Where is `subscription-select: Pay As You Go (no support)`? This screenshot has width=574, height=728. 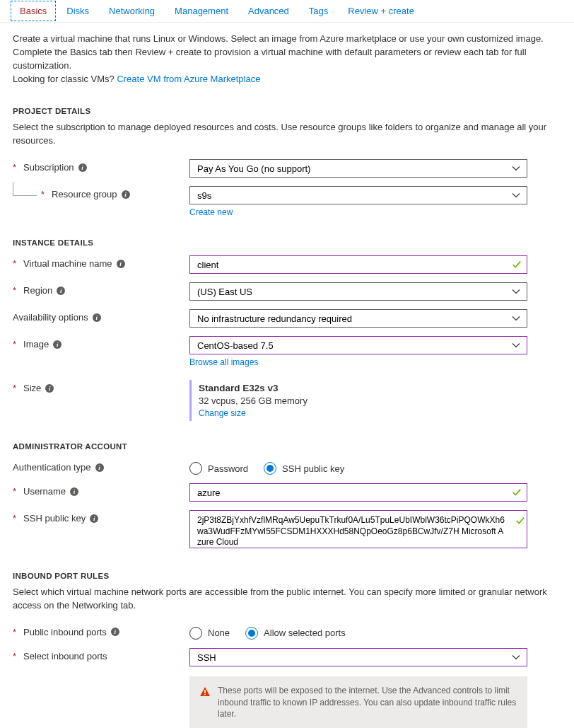
subscription-select: Pay As You Go (no support) is located at coordinates (358, 168).